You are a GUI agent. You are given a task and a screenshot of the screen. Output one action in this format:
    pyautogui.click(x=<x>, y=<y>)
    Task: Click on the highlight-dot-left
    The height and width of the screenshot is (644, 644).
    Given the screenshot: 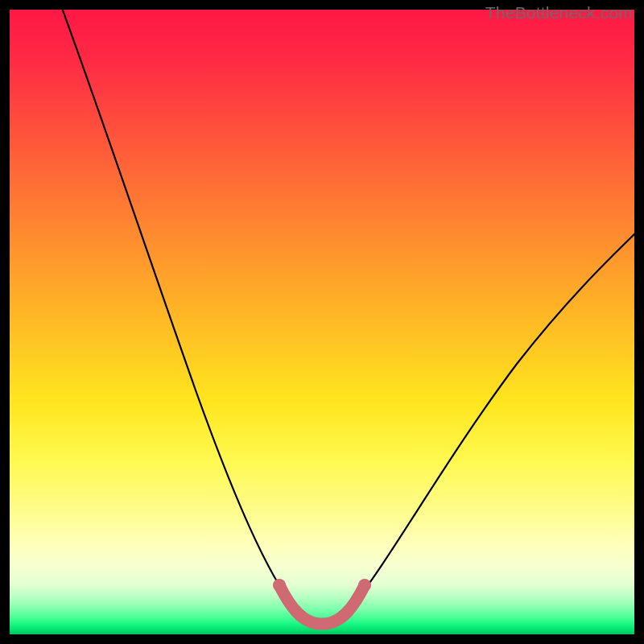 What is the action you would take?
    pyautogui.click(x=279, y=585)
    